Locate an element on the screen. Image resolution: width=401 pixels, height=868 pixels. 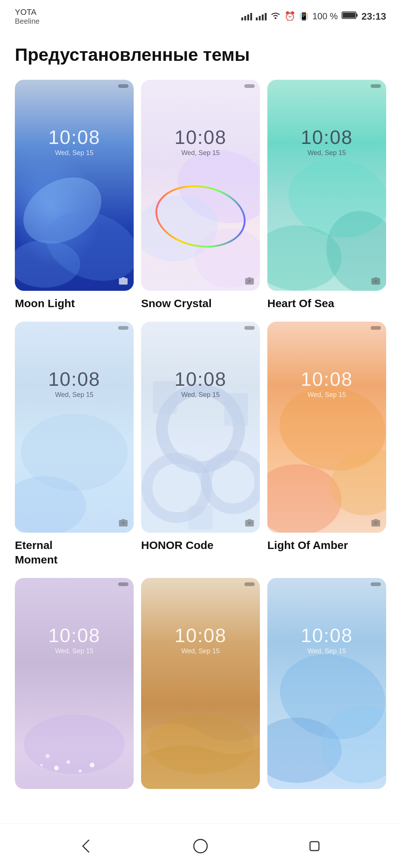
theme-name-moon-light: Moon Light is located at coordinates (74, 303).